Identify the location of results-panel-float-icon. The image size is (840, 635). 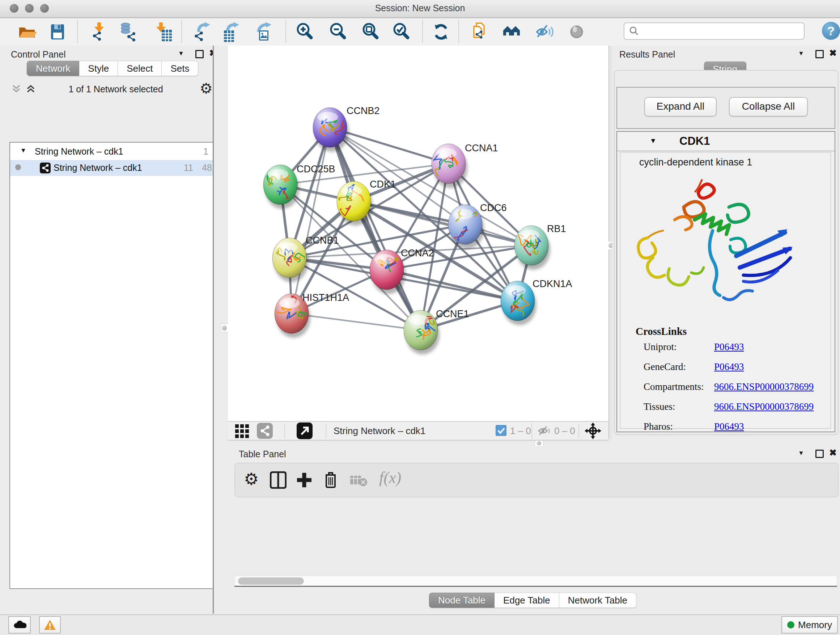
(819, 54).